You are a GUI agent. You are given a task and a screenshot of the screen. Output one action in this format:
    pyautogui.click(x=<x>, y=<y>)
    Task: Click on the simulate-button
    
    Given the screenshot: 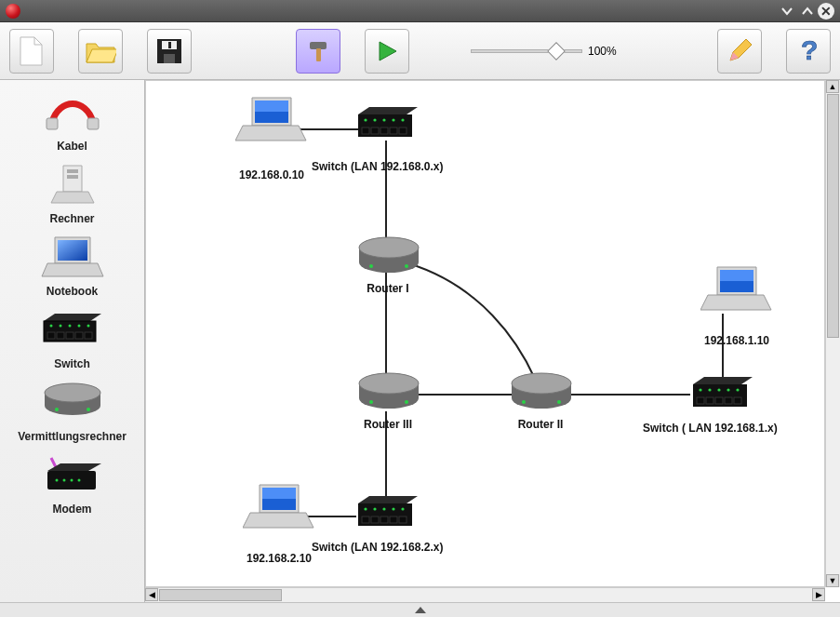 What is the action you would take?
    pyautogui.click(x=387, y=51)
    